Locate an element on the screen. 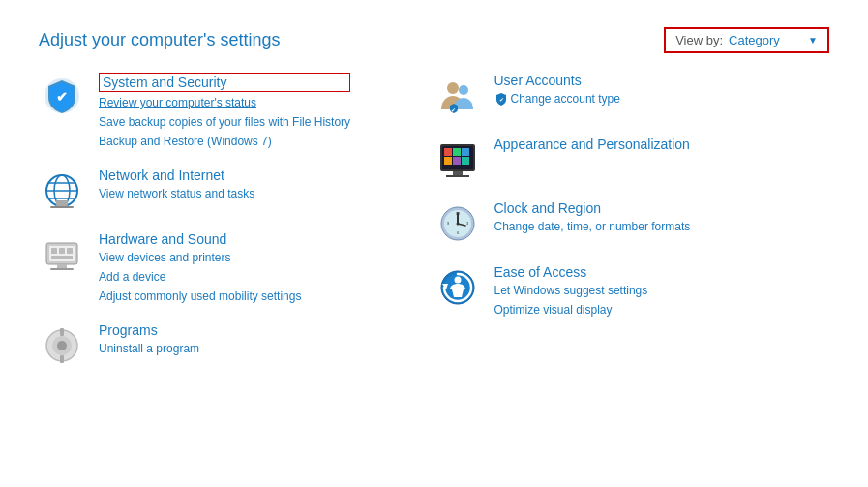 The height and width of the screenshot is (487, 868). category-network-internet: Network and Internet View network status… is located at coordinates (236, 191).